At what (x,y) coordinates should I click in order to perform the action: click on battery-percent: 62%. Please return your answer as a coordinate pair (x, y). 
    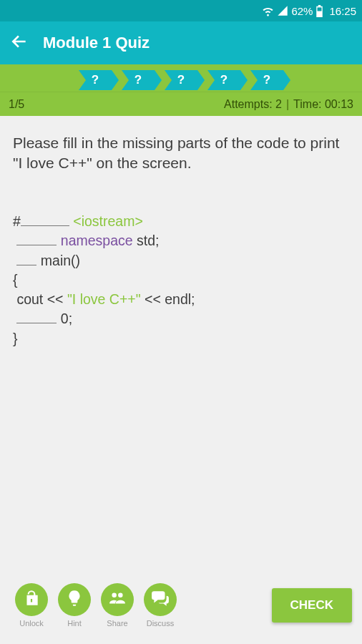
    Looking at the image, I should click on (302, 11).